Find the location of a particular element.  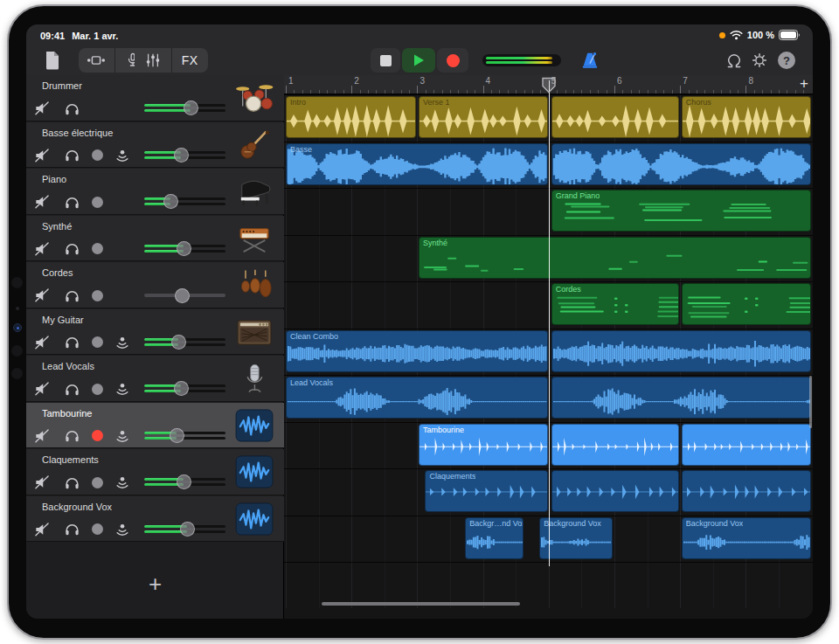

add-track-button: + is located at coordinates (156, 584).